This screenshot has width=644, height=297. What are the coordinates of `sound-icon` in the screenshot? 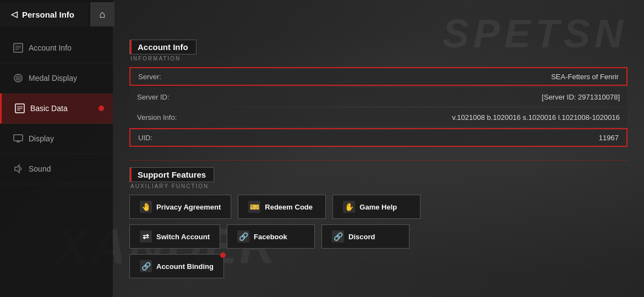 It's located at (18, 169).